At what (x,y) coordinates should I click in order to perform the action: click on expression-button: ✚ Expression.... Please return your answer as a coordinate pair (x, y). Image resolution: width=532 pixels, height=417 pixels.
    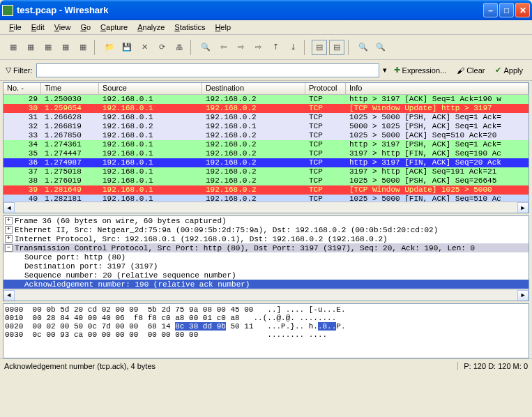
    Looking at the image, I should click on (420, 70).